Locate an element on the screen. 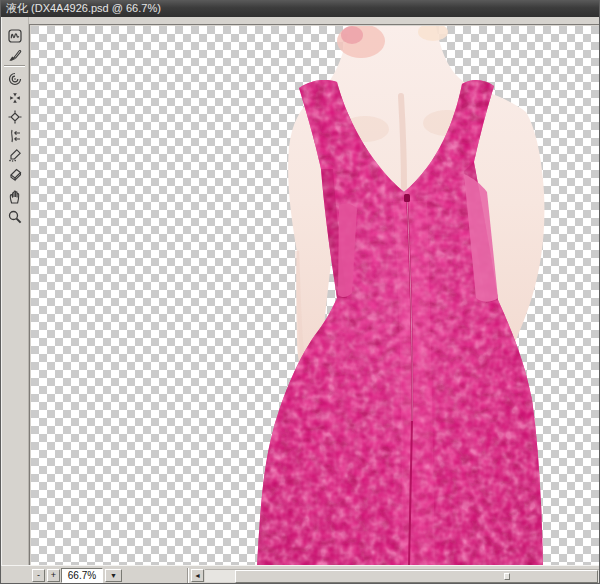 This screenshot has width=600, height=584. toolbar-separator is located at coordinates (14, 66).